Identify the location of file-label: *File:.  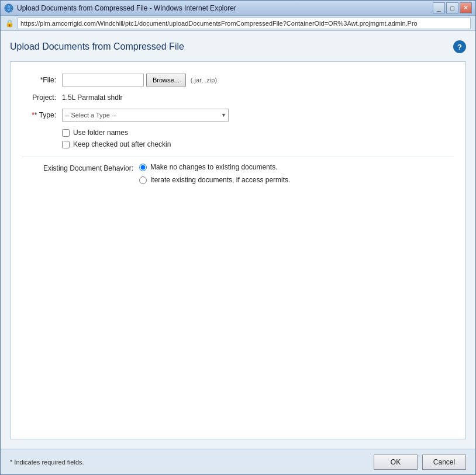
(39, 80).